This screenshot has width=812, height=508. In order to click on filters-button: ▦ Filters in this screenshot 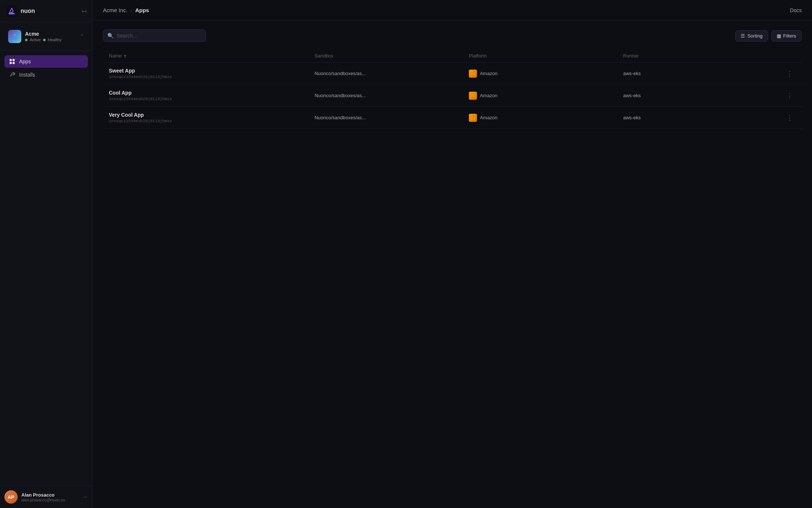, I will do `click(786, 36)`.